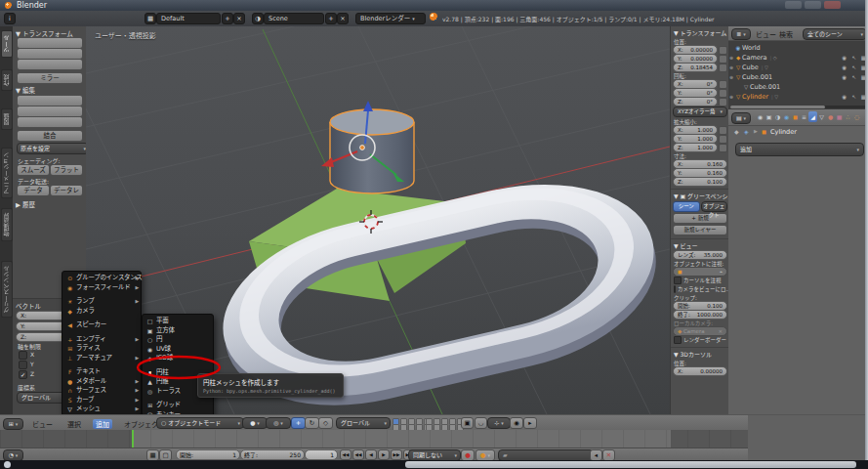 The width and height of the screenshot is (868, 469). Describe the element at coordinates (50, 64) in the screenshot. I see `transform-button` at that location.